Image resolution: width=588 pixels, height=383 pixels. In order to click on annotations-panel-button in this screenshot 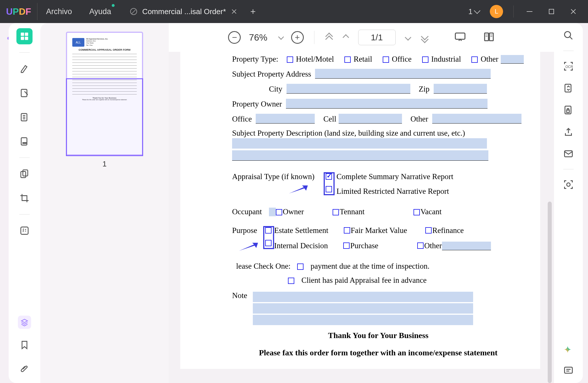, I will do `click(568, 371)`.